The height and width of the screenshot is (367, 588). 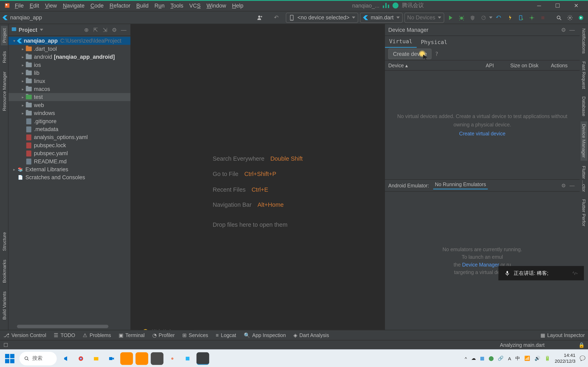 I want to click on tray-icon: ⬤, so click(x=491, y=358).